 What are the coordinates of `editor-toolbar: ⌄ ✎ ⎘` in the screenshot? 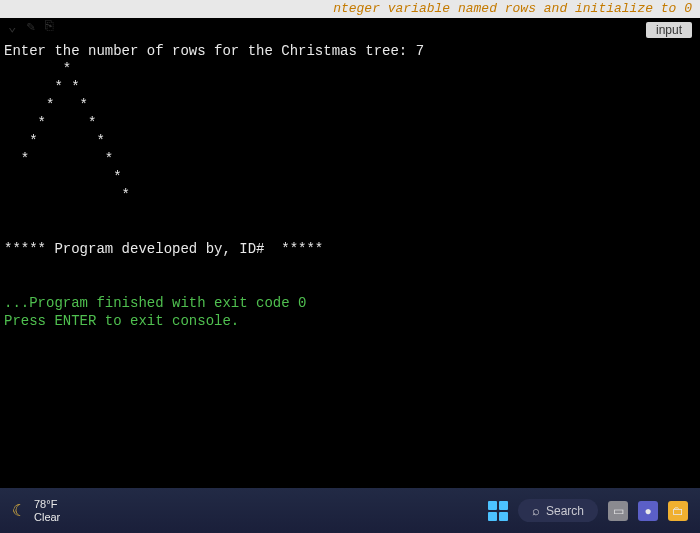 It's located at (30, 26).